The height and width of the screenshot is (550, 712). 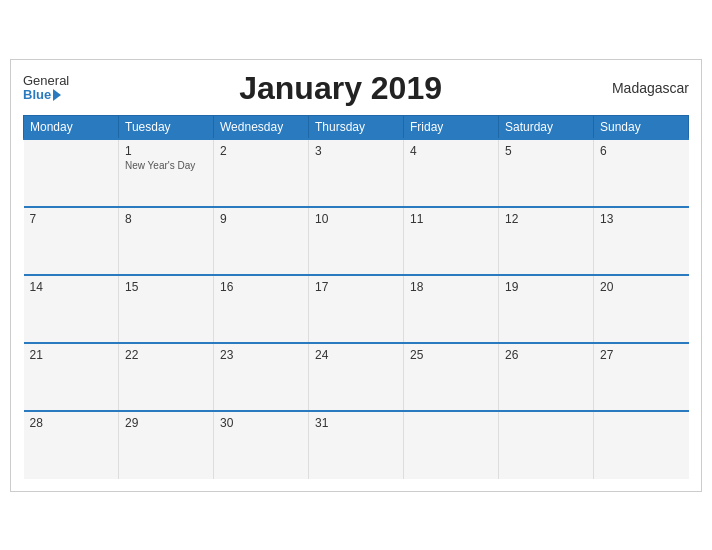 I want to click on calendar-header: General Blue January 2019 Madagascar, so click(x=356, y=88).